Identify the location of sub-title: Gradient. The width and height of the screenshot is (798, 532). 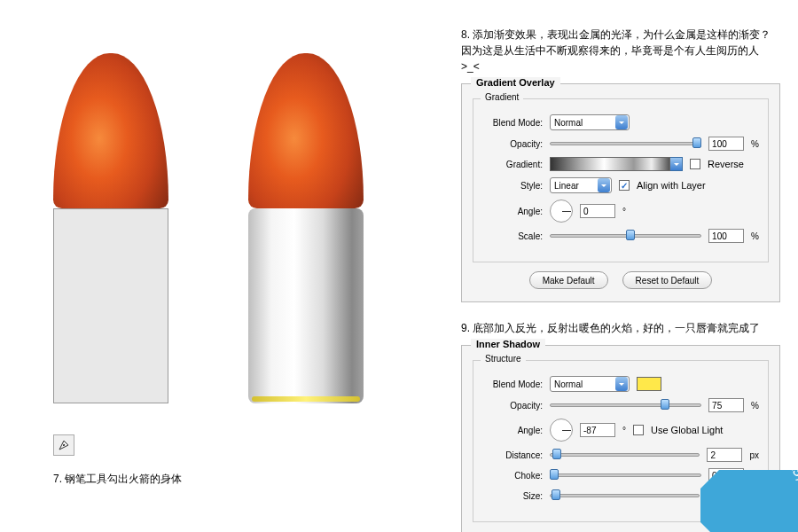
(502, 98).